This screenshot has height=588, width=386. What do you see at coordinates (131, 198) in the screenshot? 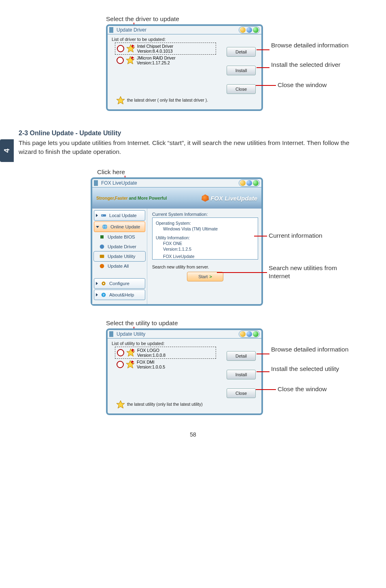
I see `slogan: Stronger,Faster and More Powerful` at bounding box center [131, 198].